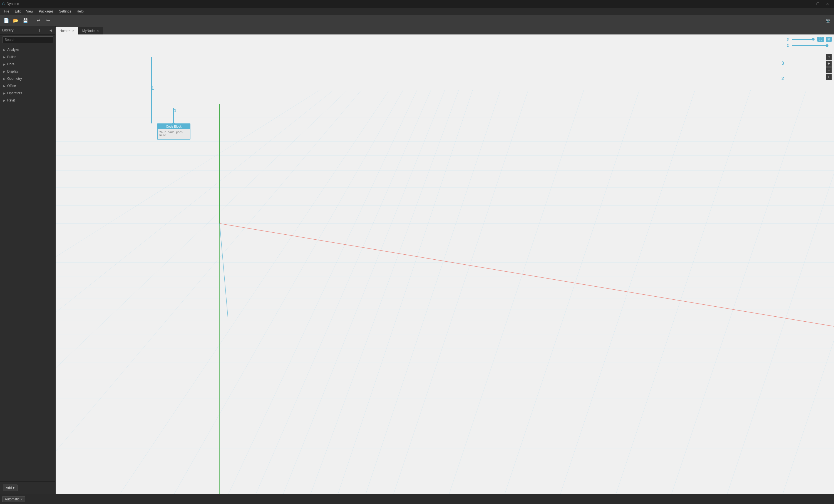 This screenshot has width=834, height=504. I want to click on sidebar-item-label-analyze: Analyze, so click(13, 50).